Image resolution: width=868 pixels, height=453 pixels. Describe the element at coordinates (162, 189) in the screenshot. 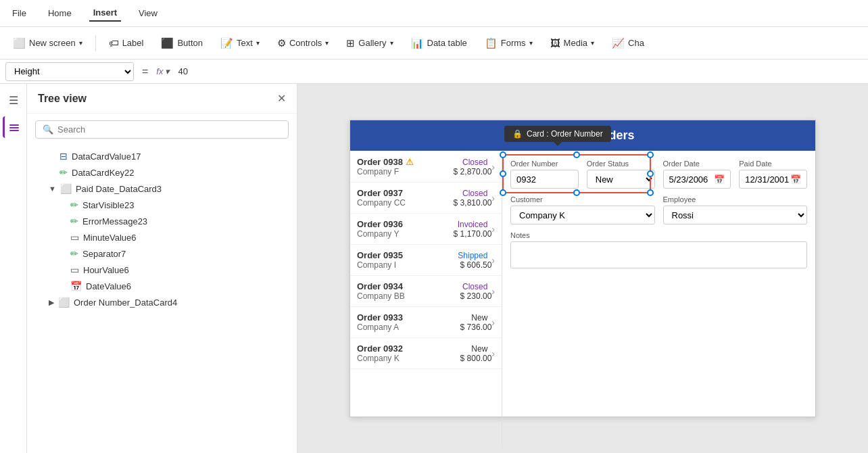

I see `tree-item-paid-date-datacard3: ▼ ⬜ Paid Date_DataCard3` at that location.